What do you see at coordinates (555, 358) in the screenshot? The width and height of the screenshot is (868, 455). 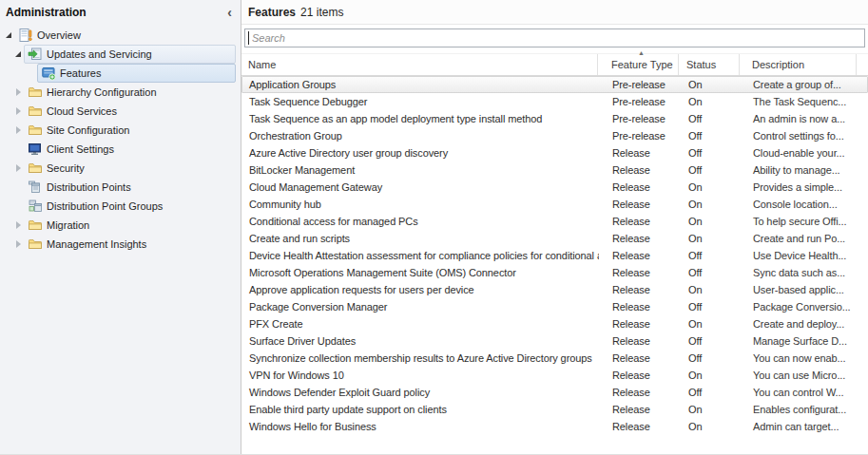 I see `table-row: Synchronize collection membership result…` at bounding box center [555, 358].